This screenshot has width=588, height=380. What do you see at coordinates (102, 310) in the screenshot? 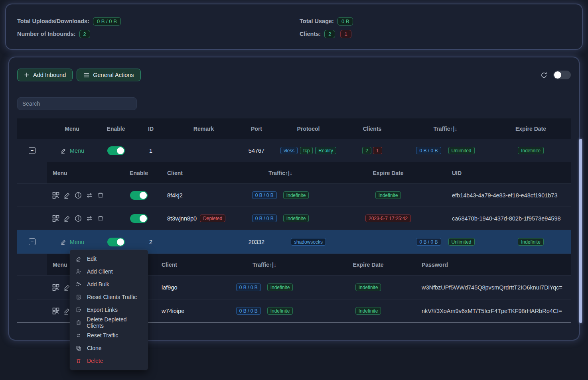
I see `context-menu-item-label: Export Links` at bounding box center [102, 310].